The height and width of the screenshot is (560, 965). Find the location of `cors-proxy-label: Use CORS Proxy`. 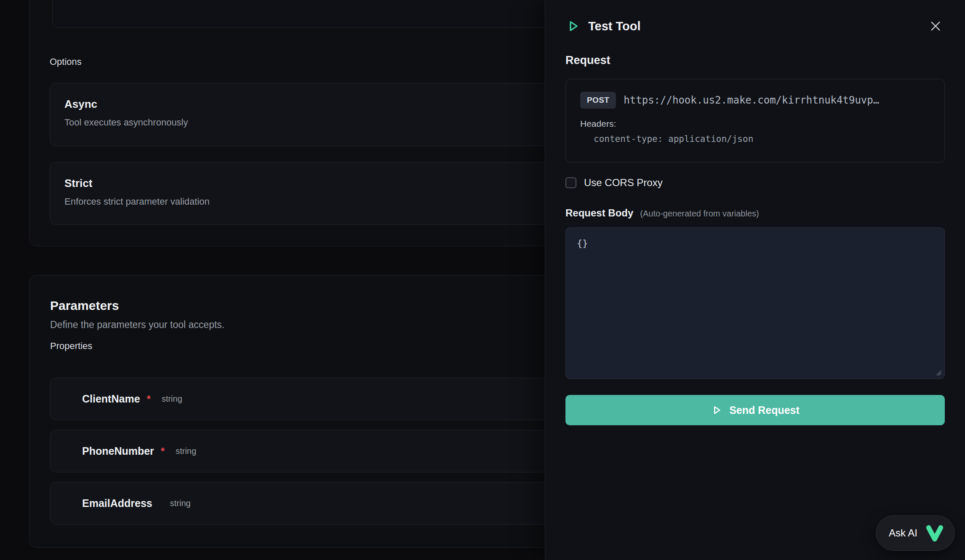

cors-proxy-label: Use CORS Proxy is located at coordinates (623, 183).